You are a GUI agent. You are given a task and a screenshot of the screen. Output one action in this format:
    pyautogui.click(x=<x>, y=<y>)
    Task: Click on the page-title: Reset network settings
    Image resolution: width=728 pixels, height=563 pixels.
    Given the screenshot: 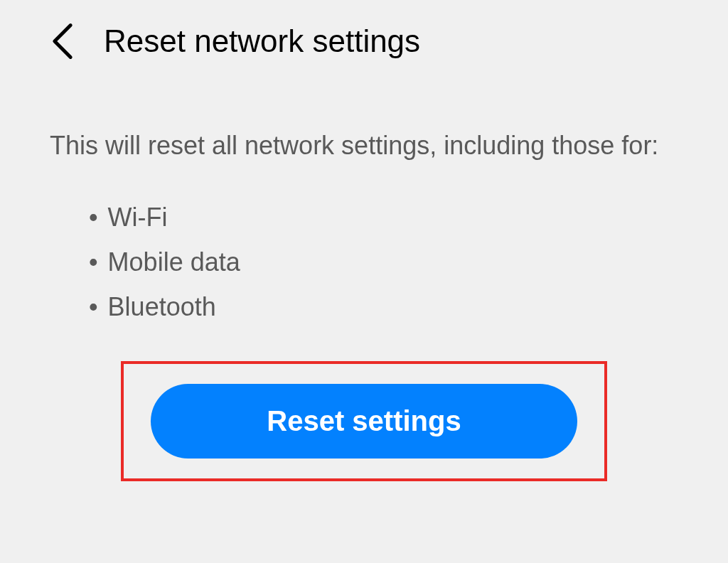 What is the action you would take?
    pyautogui.click(x=262, y=41)
    